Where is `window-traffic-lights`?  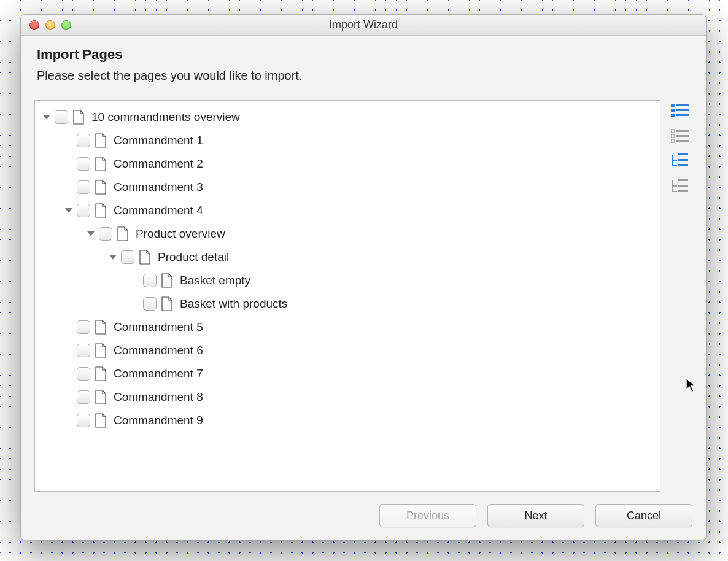
window-traffic-lights is located at coordinates (50, 25).